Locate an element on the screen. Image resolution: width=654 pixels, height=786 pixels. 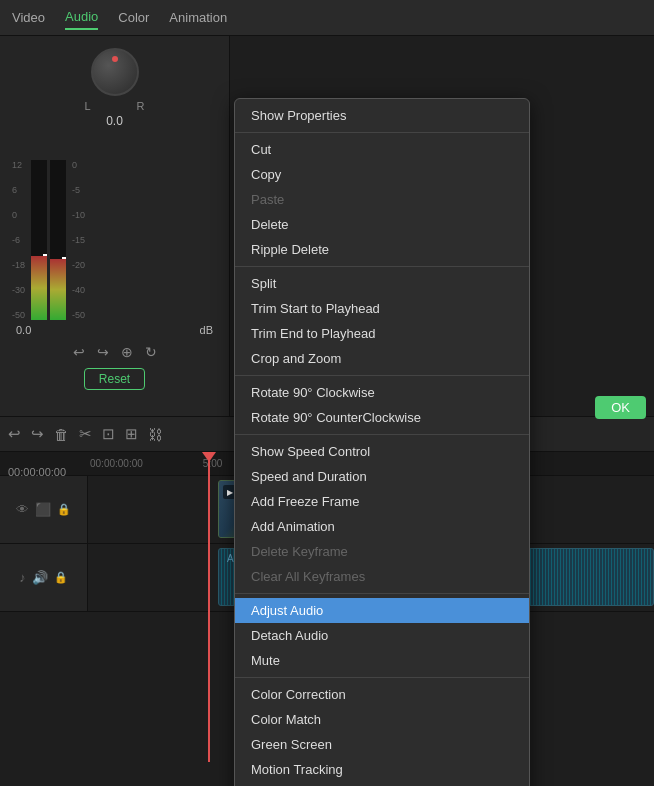
link-icon: ⊕ is located at coordinates (127, 352).